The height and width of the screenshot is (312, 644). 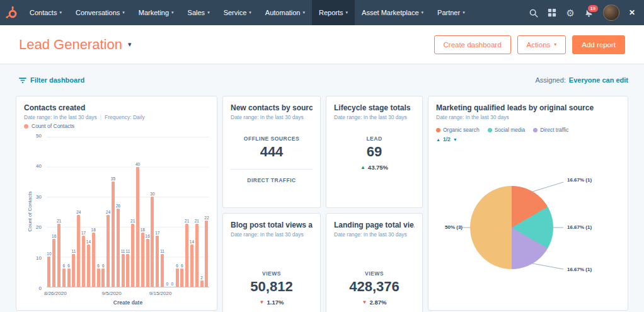 What do you see at coordinates (374, 303) in the screenshot?
I see `metric-delta: ▼ 2.87%` at bounding box center [374, 303].